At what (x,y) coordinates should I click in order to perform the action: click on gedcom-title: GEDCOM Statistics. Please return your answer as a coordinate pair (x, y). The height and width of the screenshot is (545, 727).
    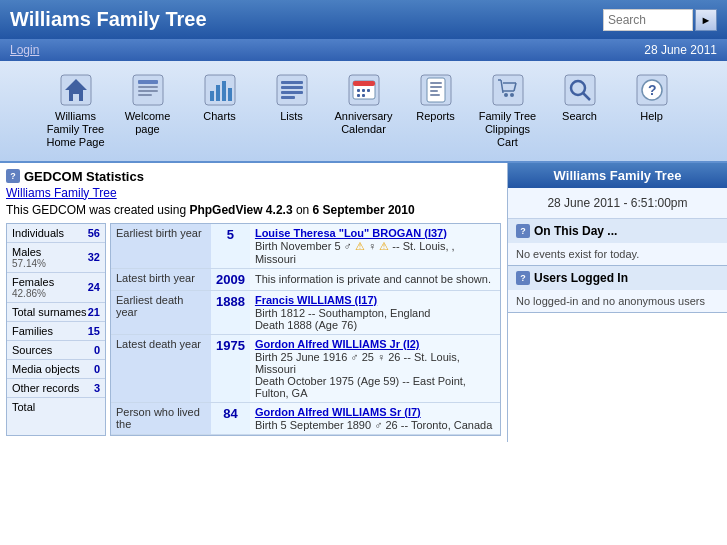
    Looking at the image, I should click on (84, 176).